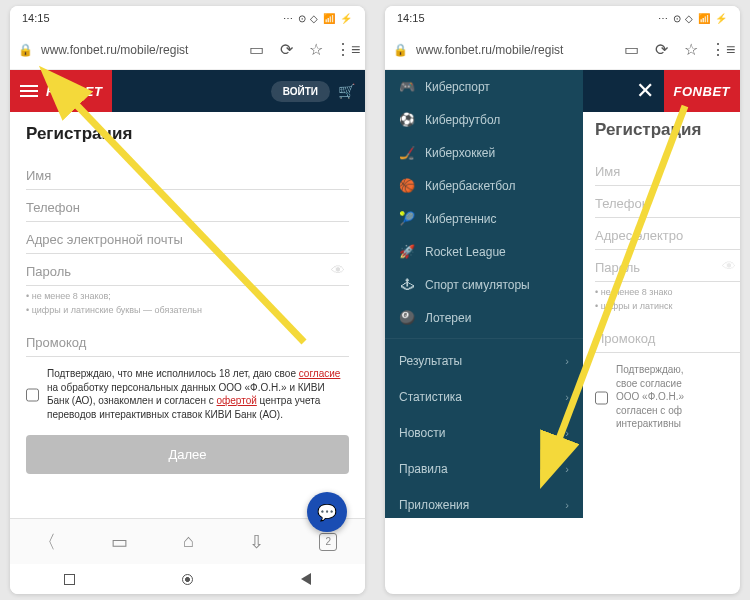  What do you see at coordinates (484, 186) in the screenshot?
I see `menu-sport-item: 🏀Кибербаскетбол` at bounding box center [484, 186].